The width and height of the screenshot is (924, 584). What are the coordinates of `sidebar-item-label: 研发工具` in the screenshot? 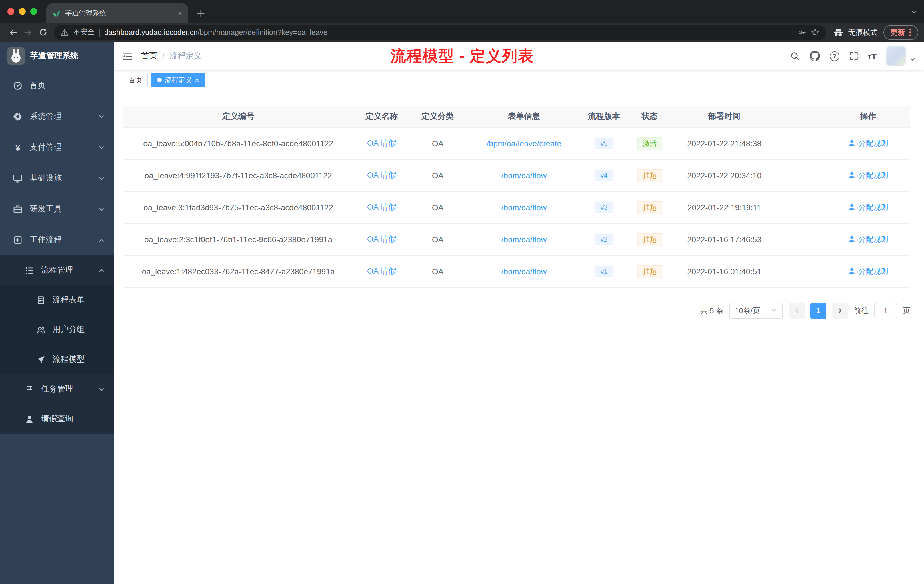 It's located at (61, 209).